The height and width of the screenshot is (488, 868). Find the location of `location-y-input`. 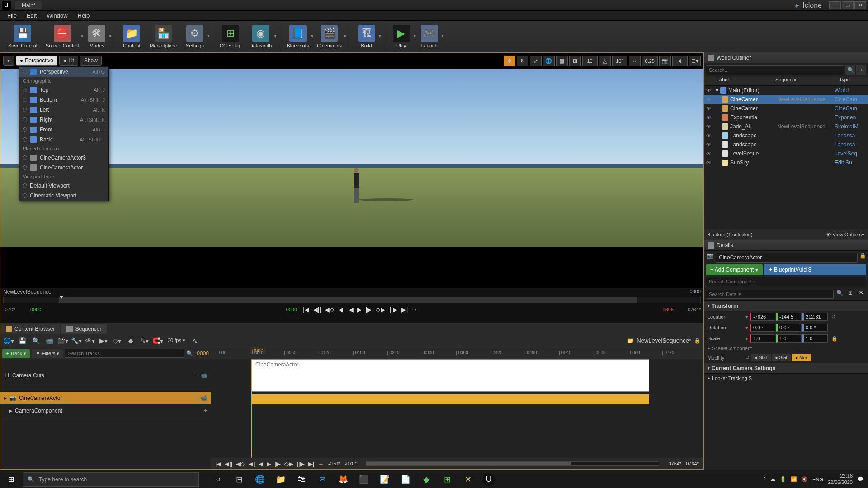

location-y-input is located at coordinates (789, 317).